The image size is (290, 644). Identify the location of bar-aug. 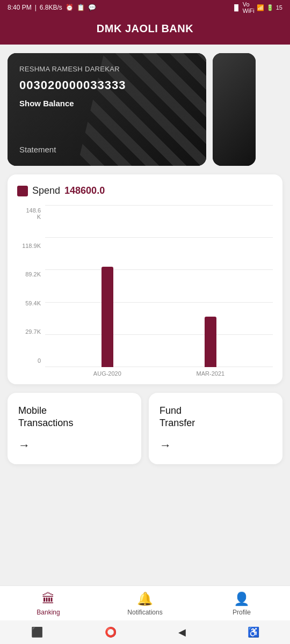
(107, 317).